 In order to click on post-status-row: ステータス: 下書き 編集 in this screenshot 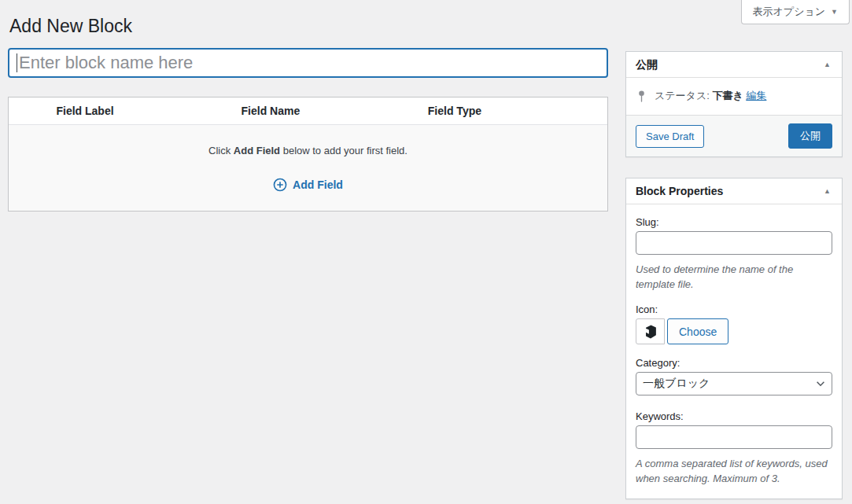, I will do `click(734, 96)`.